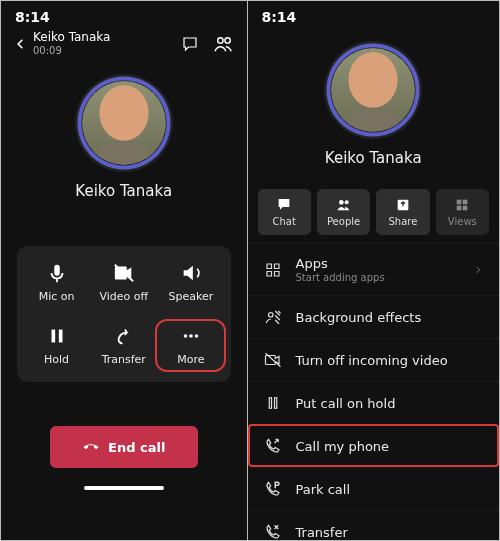 This screenshot has width=500, height=541. Describe the element at coordinates (344, 205) in the screenshot. I see `people-filled-icon` at that location.